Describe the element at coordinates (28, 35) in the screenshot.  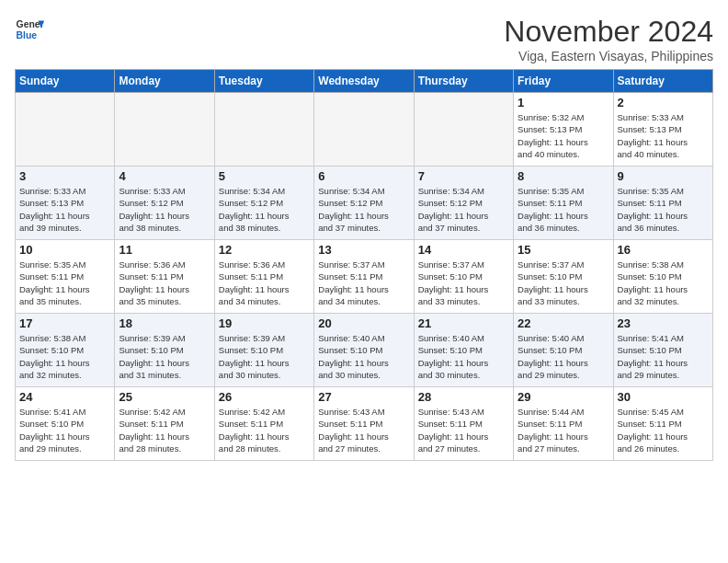
I see `svg-text: Blue` at that location.